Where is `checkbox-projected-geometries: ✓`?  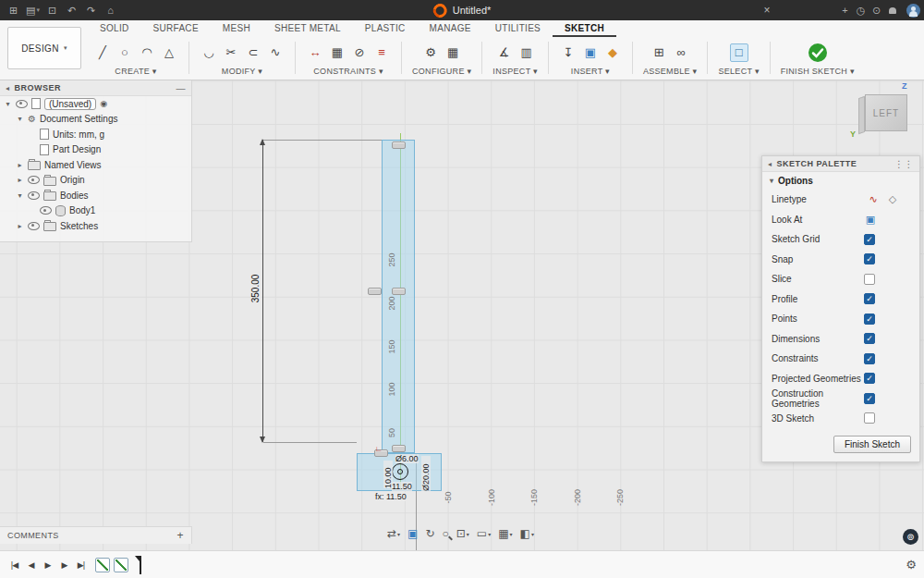 checkbox-projected-geometries: ✓ is located at coordinates (869, 378).